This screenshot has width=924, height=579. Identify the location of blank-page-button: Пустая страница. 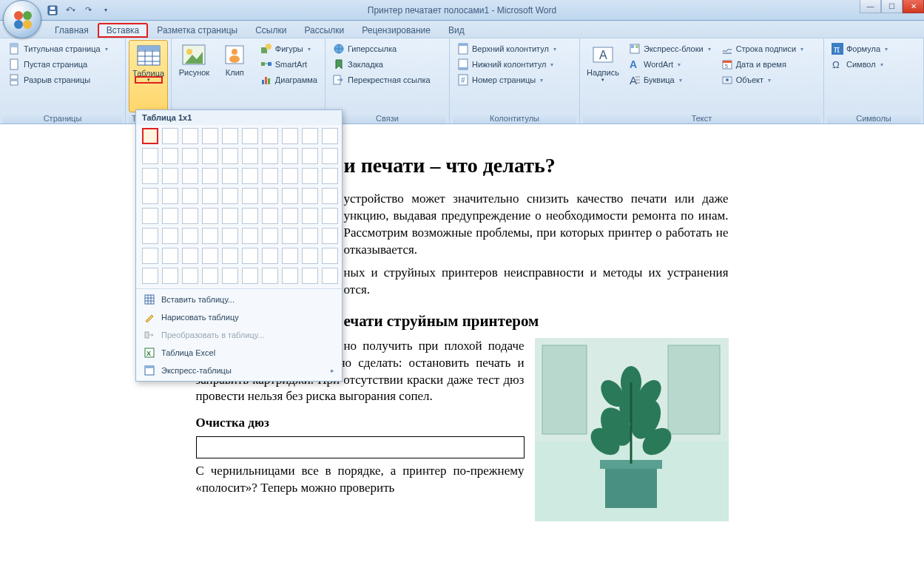
(58, 64).